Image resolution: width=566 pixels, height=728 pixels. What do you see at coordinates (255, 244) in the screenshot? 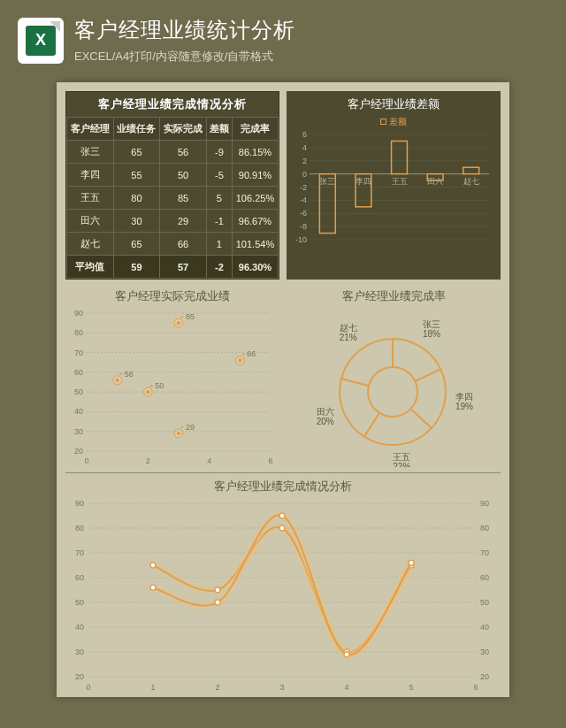
I see `table-cell: 101.54%` at bounding box center [255, 244].